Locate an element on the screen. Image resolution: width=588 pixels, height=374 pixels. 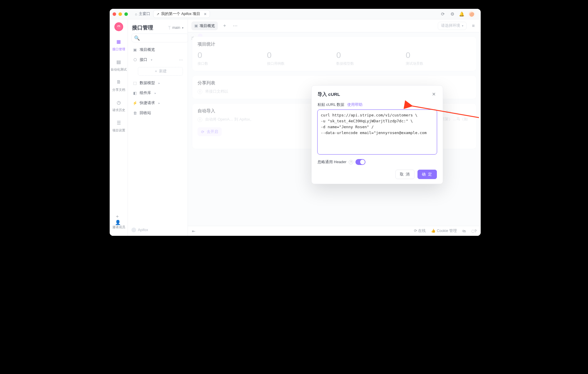
brand-logo-icon is located at coordinates (134, 230).